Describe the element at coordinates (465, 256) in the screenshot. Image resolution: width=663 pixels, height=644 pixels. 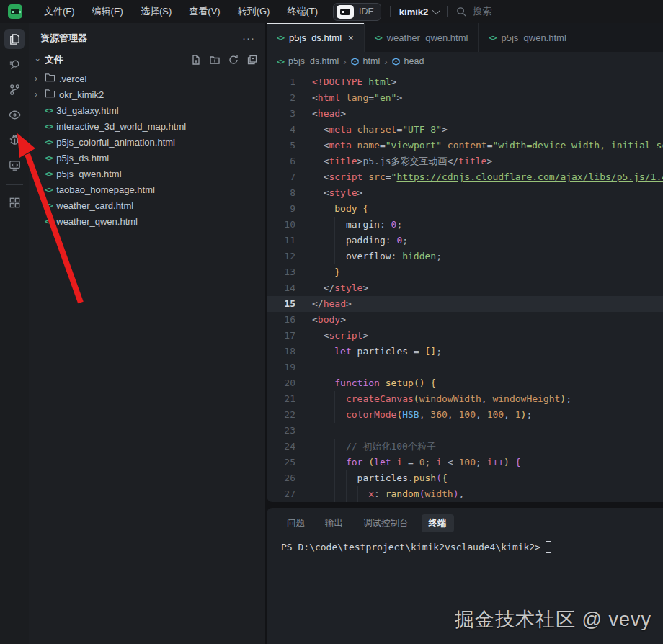
I see `code-line: 12overflow: hidden;` at that location.